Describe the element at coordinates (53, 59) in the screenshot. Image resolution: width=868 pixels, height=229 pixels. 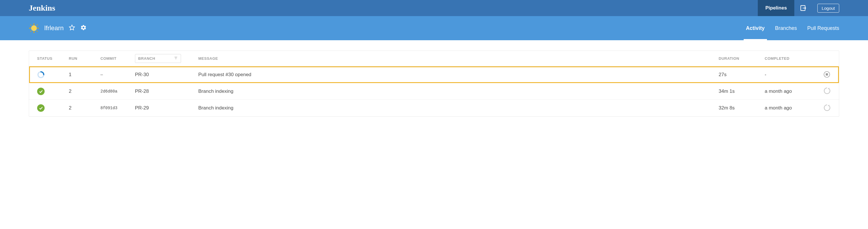
I see `col-header-status: Status` at that location.